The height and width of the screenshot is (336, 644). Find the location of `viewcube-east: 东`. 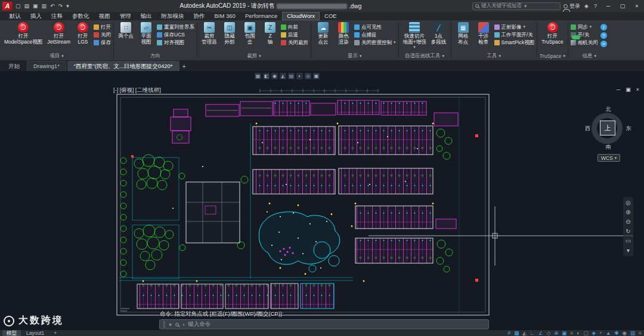

viewcube-east: 东 is located at coordinates (628, 129).